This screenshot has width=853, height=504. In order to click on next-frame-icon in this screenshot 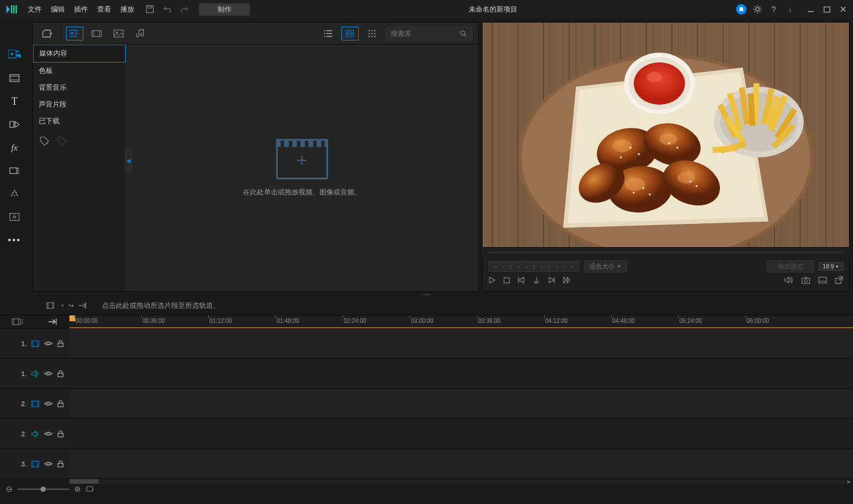, I will do `click(551, 280)`.